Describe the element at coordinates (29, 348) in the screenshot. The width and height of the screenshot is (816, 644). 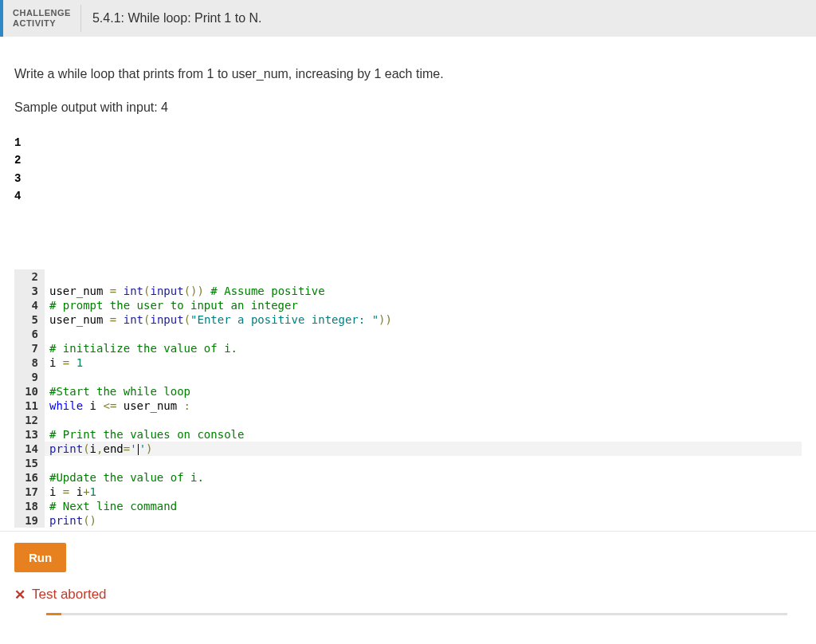
I see `line-number: 7` at that location.